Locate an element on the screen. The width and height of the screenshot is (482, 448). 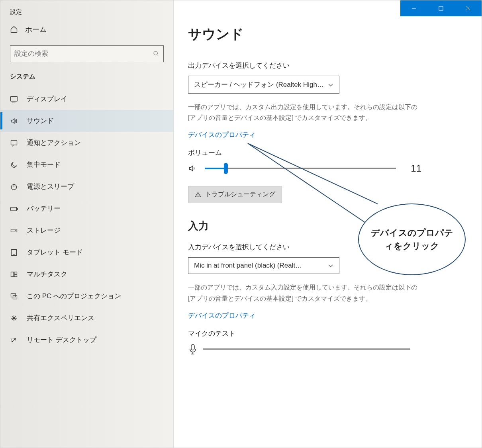
sidebar-item-shared: 共有エクスペリエンス is located at coordinates (87, 318).